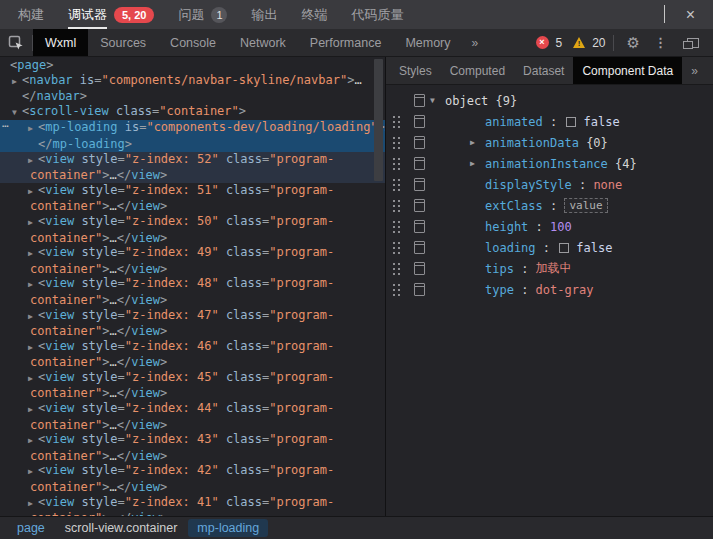  What do you see at coordinates (192, 504) in the screenshot?
I see `view-element-z41: ▶<view style="z-index: 41" class="progra…` at bounding box center [192, 504].